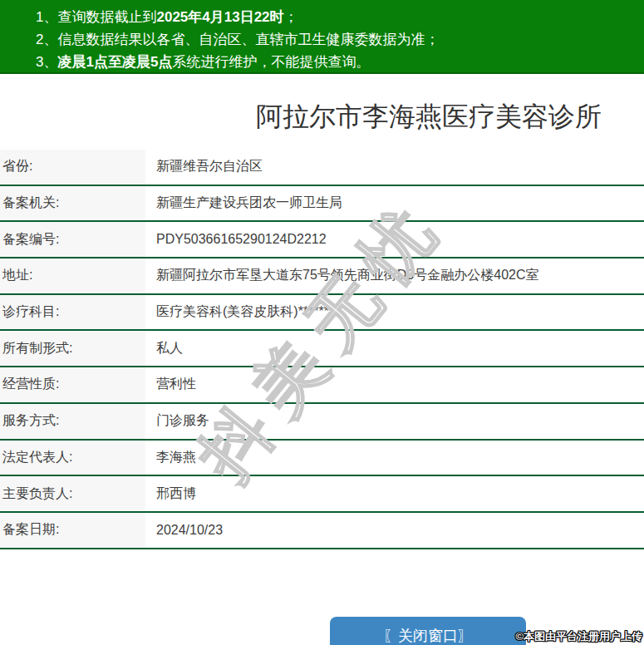  Describe the element at coordinates (395, 385) in the screenshot. I see `row-value: 营利性` at that location.